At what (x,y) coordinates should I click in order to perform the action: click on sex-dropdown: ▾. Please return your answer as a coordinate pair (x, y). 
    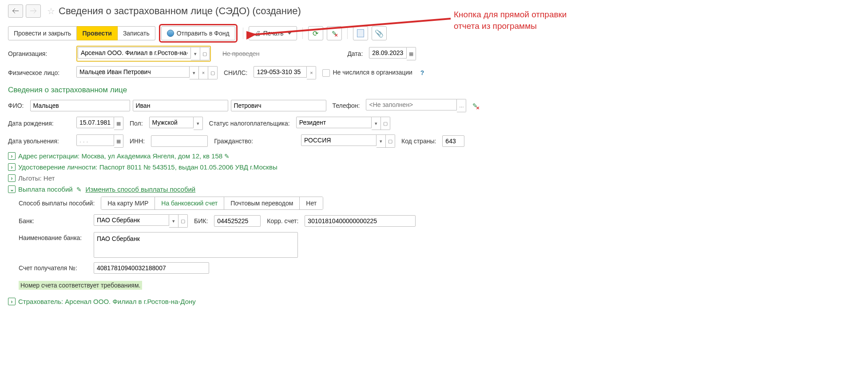
    Looking at the image, I should click on (198, 123).